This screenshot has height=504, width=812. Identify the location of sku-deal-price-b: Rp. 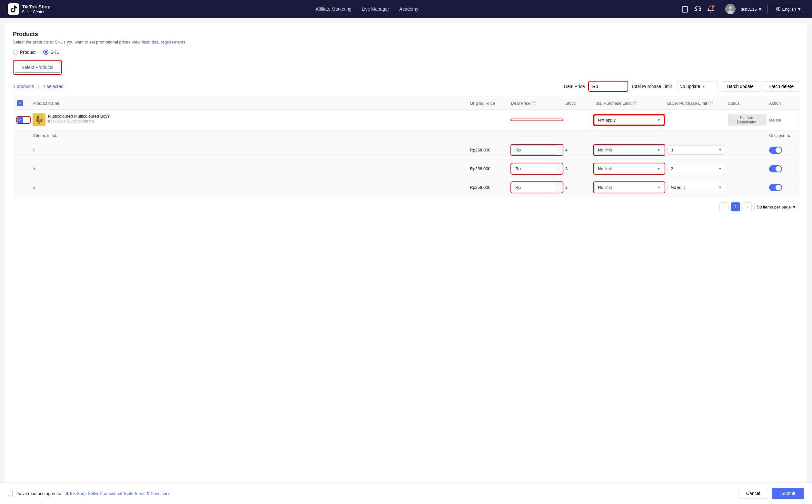
(537, 169).